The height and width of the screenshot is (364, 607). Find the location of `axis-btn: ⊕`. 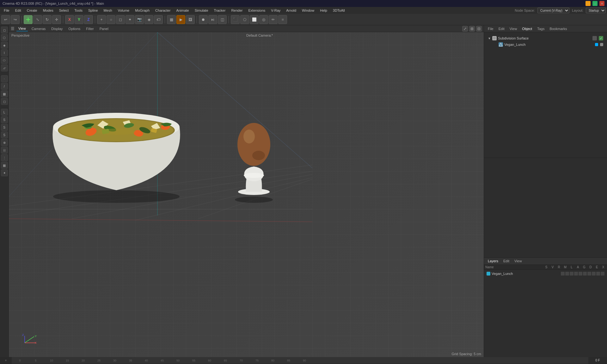

axis-btn: ⊕ is located at coordinates (4, 143).